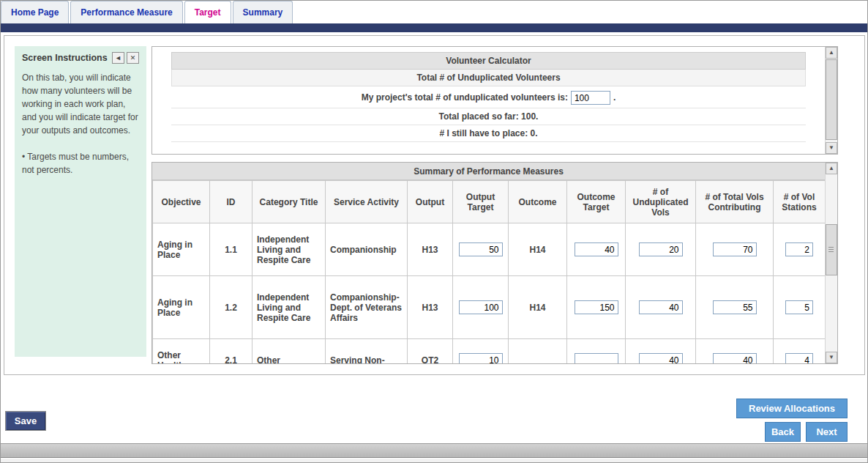 This screenshot has height=463, width=868. I want to click on table-header-row: Objective ID Category Title Service Acti…, so click(489, 202).